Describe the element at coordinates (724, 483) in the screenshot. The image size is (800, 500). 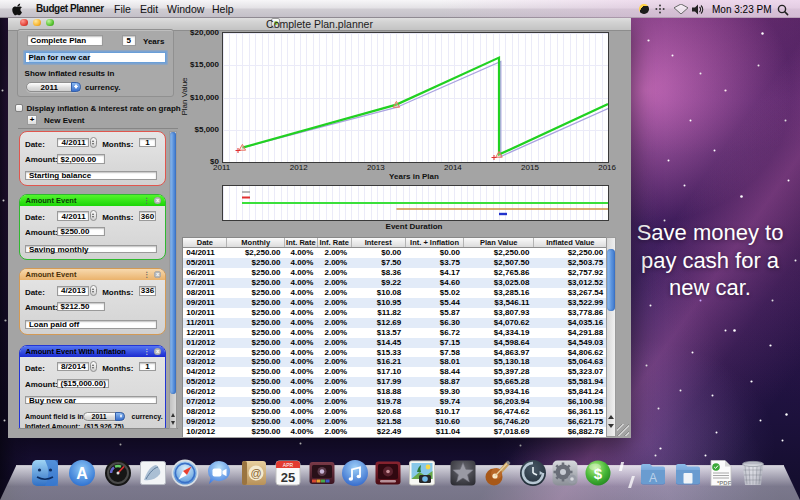
I see `svg-text: *PDF` at that location.